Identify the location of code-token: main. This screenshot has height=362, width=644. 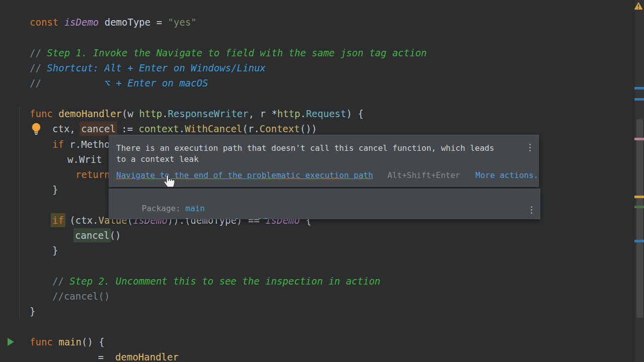
(70, 342).